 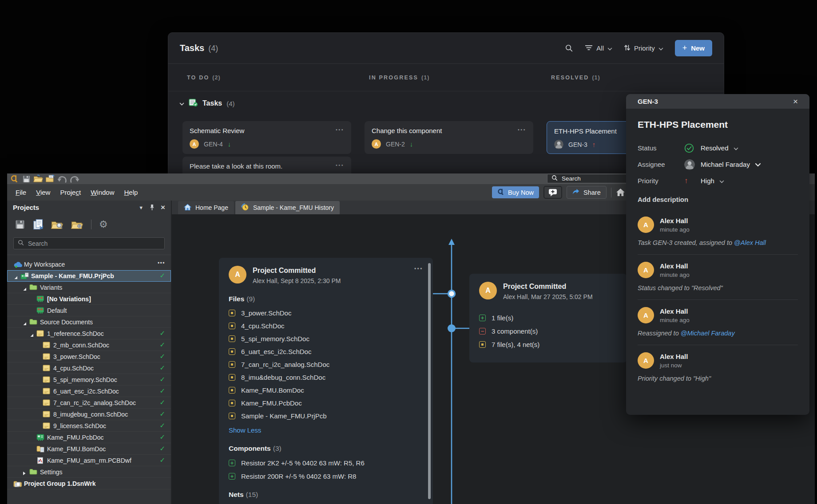 What do you see at coordinates (89, 437) in the screenshot?
I see `tree-item: Kame_FMU.PcbDoc✓` at bounding box center [89, 437].